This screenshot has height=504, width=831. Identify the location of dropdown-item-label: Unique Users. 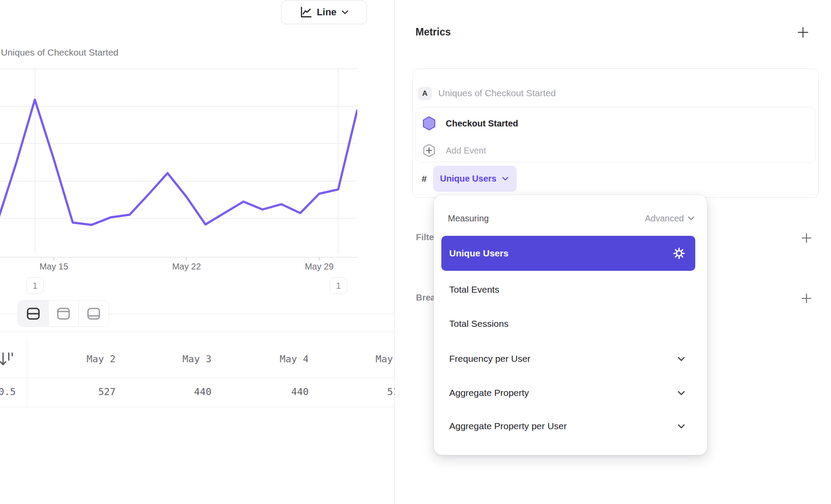
(479, 253).